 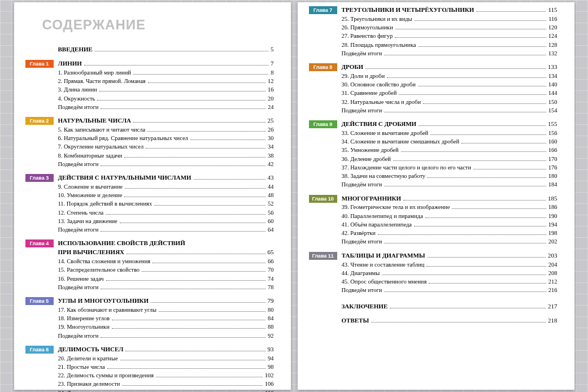 I want to click on intro-page: 5, so click(x=272, y=50).